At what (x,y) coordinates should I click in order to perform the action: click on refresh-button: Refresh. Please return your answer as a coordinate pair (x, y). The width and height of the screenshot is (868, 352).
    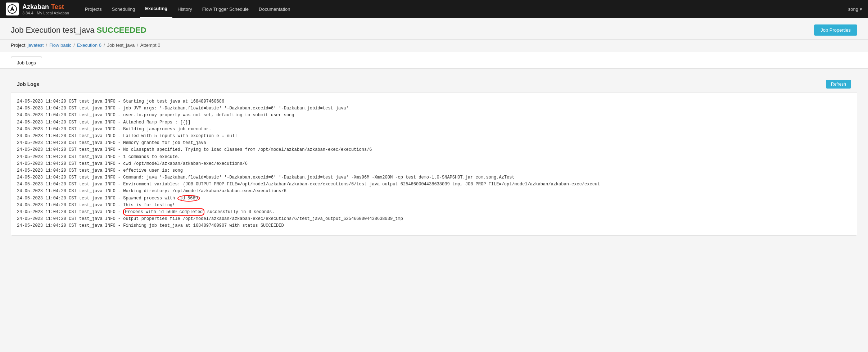
    Looking at the image, I should click on (838, 84).